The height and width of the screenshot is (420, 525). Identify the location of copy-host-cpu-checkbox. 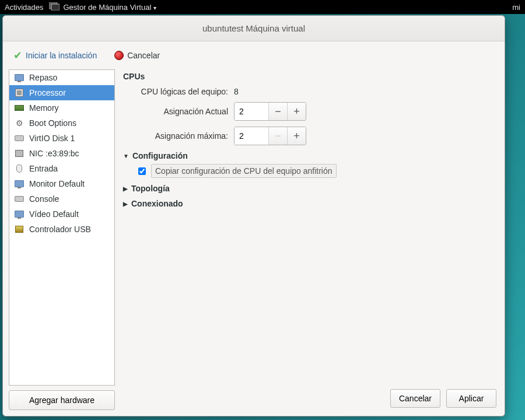
(142, 172).